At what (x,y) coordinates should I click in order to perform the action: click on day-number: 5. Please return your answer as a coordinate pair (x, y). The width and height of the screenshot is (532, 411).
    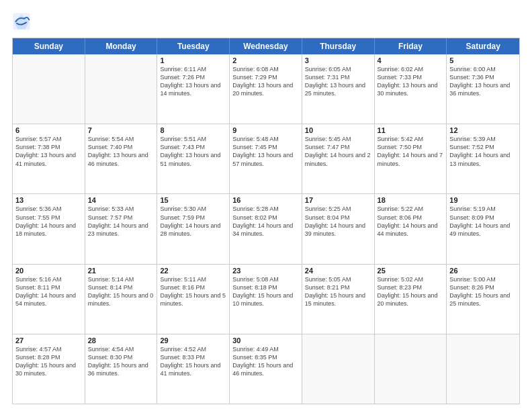
    Looking at the image, I should click on (483, 60).